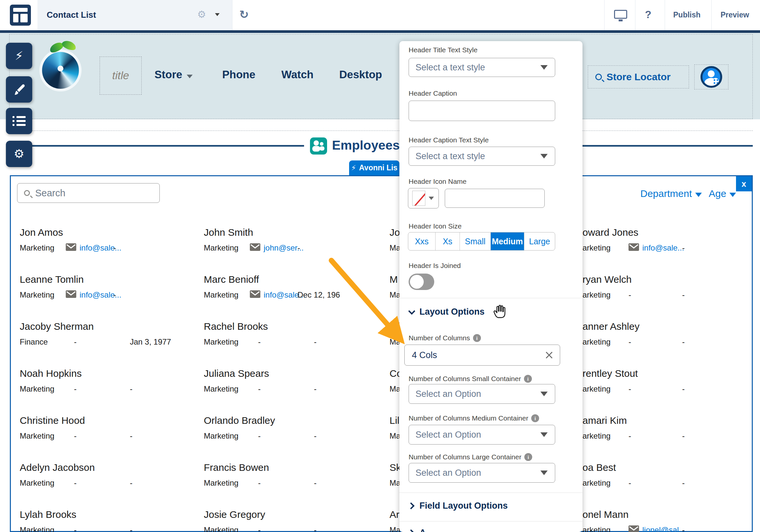  Describe the element at coordinates (411, 506) in the screenshot. I see `chevron-right-icon` at that location.